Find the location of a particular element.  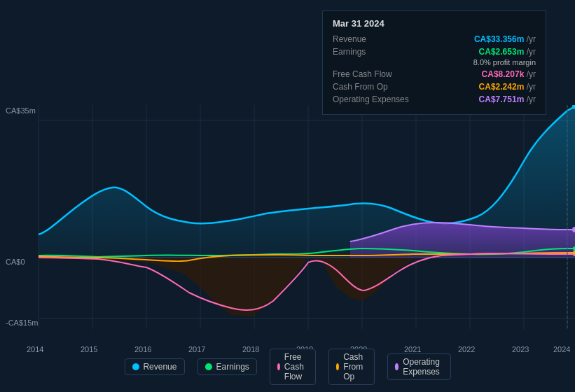

tooltip-profit-margin: 8.0% profit margin is located at coordinates (434, 62).